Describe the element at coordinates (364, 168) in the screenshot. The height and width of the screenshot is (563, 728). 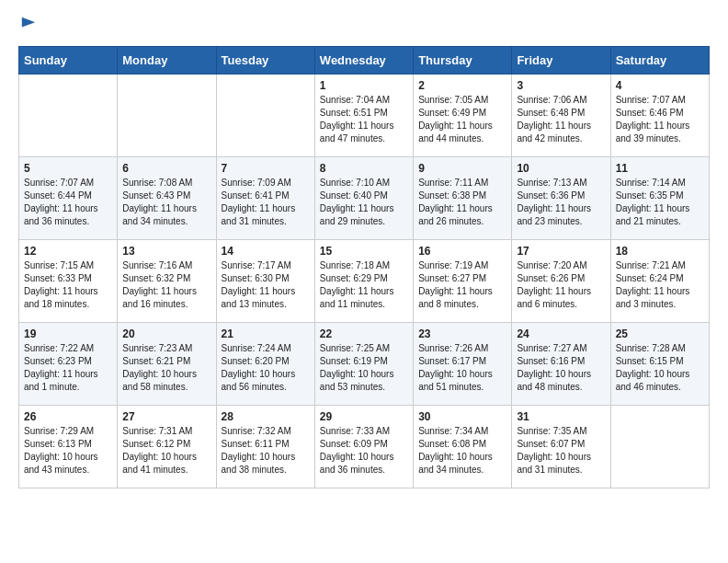
I see `day-number: 8` at that location.